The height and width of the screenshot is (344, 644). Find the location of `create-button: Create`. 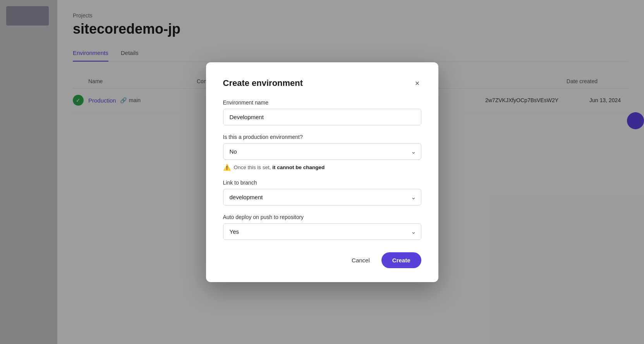

create-button: Create is located at coordinates (401, 260).